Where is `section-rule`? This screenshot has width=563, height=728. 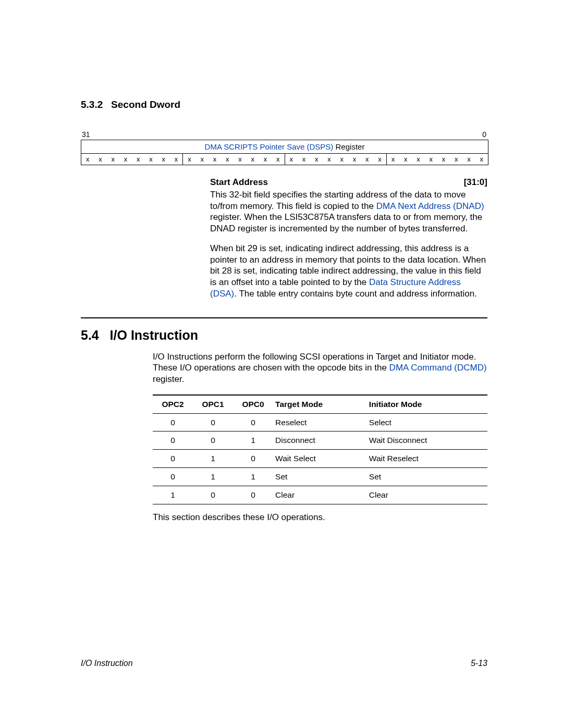
section-rule is located at coordinates (284, 318).